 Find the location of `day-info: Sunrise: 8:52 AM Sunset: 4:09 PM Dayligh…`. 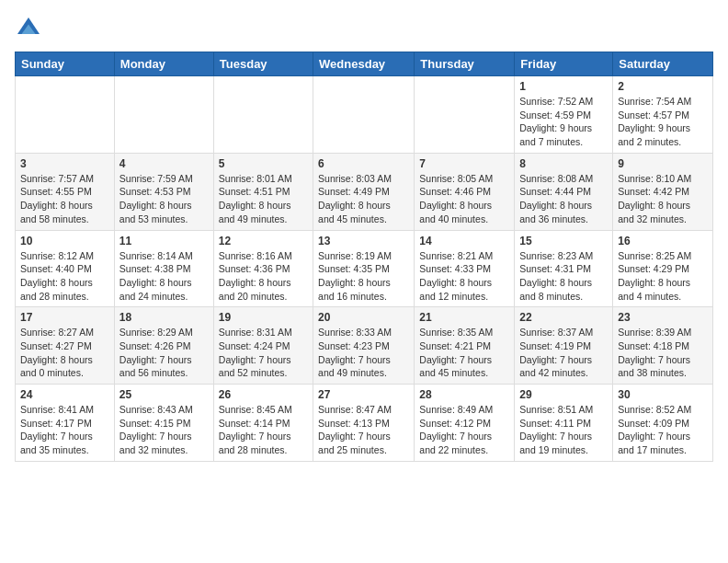

day-info: Sunrise: 8:52 AM Sunset: 4:09 PM Dayligh… is located at coordinates (663, 431).